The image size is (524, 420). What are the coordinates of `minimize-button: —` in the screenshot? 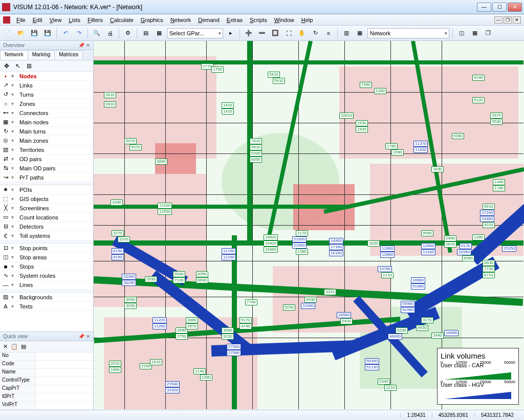 It's located at (484, 7).